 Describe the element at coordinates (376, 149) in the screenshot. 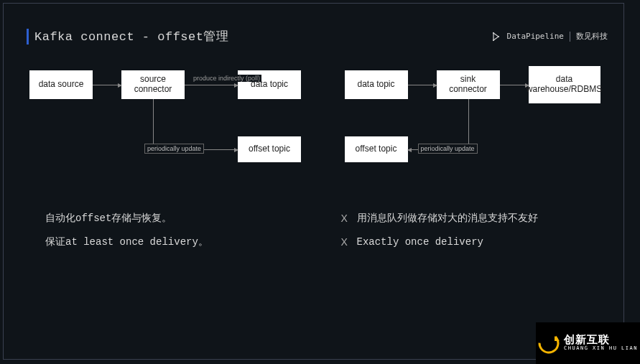

I see `node-offset-topic-r: offset topic` at that location.